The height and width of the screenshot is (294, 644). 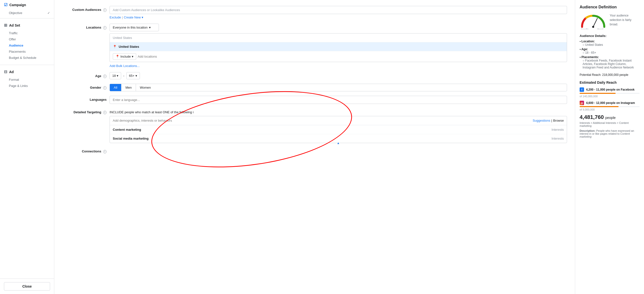 What do you see at coordinates (338, 12) in the screenshot?
I see `custom-audiences-control: Add Custom Audiences or Lookalike Audien…` at bounding box center [338, 12].